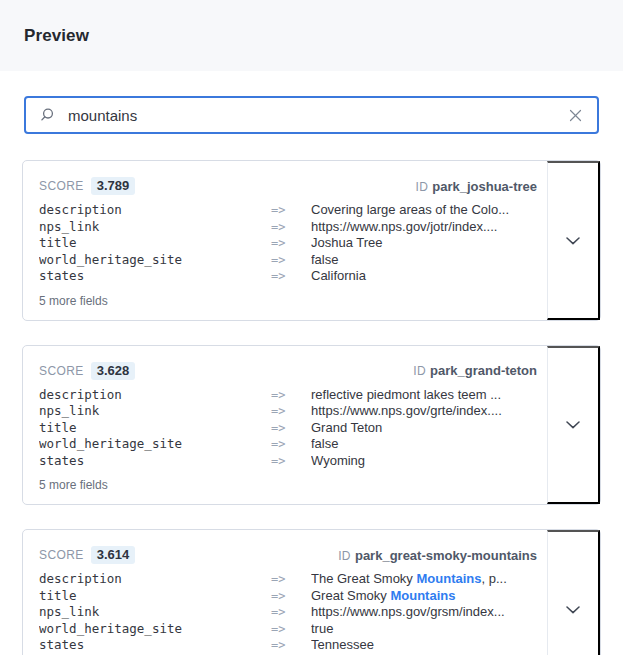  Describe the element at coordinates (288, 580) in the screenshot. I see `field-row: description=>The Great Smoky Mountains, …` at that location.